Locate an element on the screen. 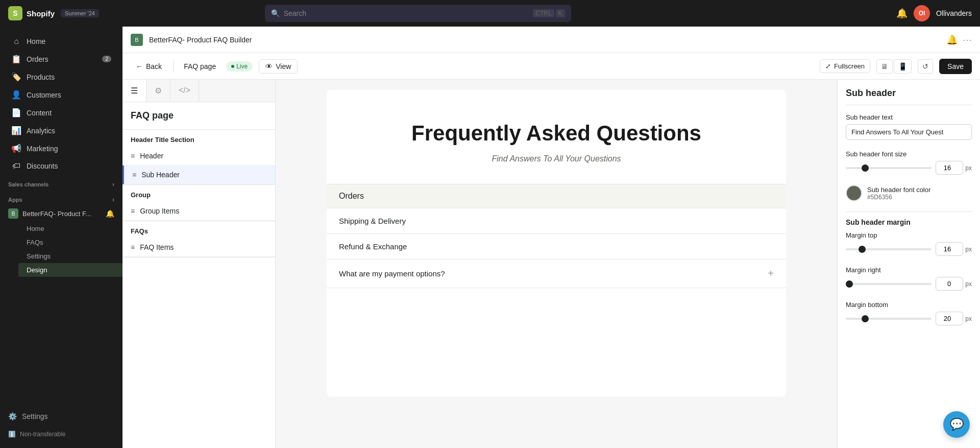 This screenshot has width=980, height=448. margin-top-group: Margin top px is located at coordinates (909, 244).